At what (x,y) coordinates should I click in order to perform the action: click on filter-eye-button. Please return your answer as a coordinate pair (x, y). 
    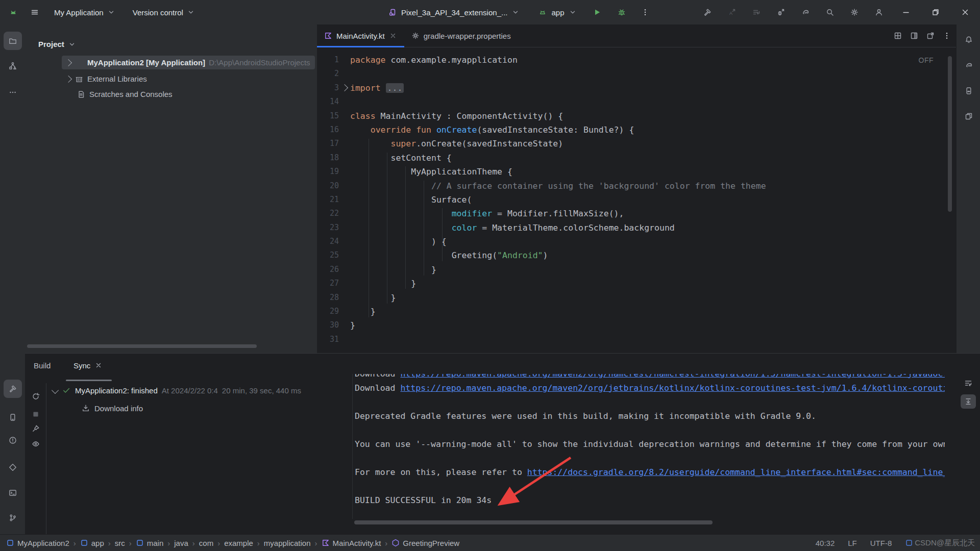
    Looking at the image, I should click on (36, 444).